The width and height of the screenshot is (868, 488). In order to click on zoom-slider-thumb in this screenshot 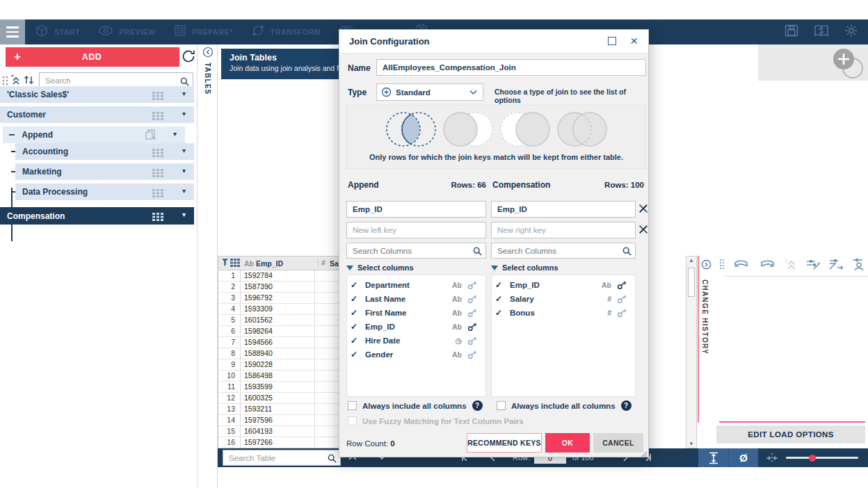, I will do `click(812, 458)`.